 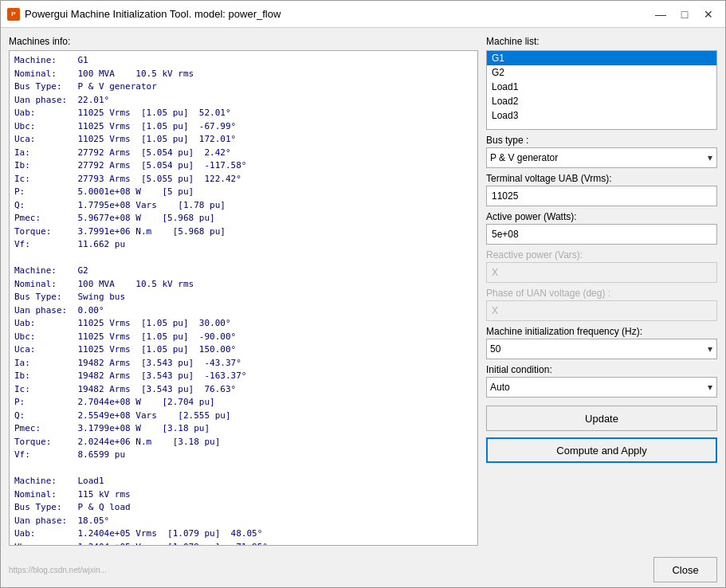 I want to click on terminal-voltage-label: Terminal voltage UAB (Vrms):, so click(x=602, y=178).